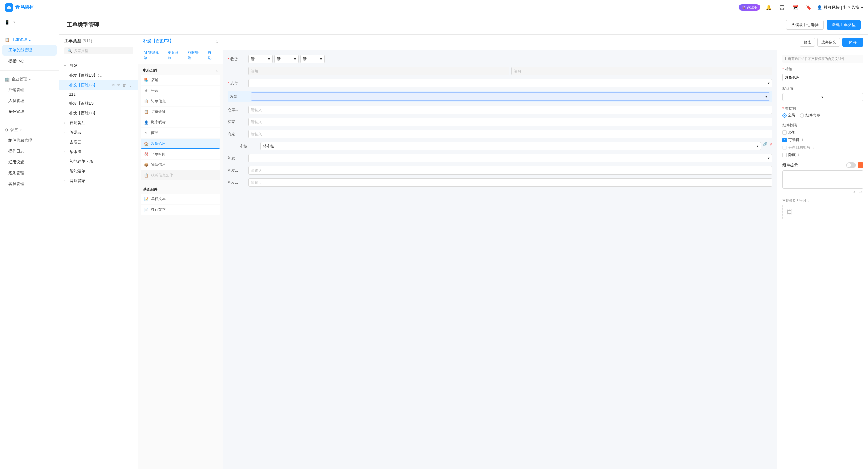 The image size is (868, 469). What do you see at coordinates (30, 79) in the screenshot?
I see `sidebar-item-enterprise: 🏢 企业管理 ▾` at bounding box center [30, 79].